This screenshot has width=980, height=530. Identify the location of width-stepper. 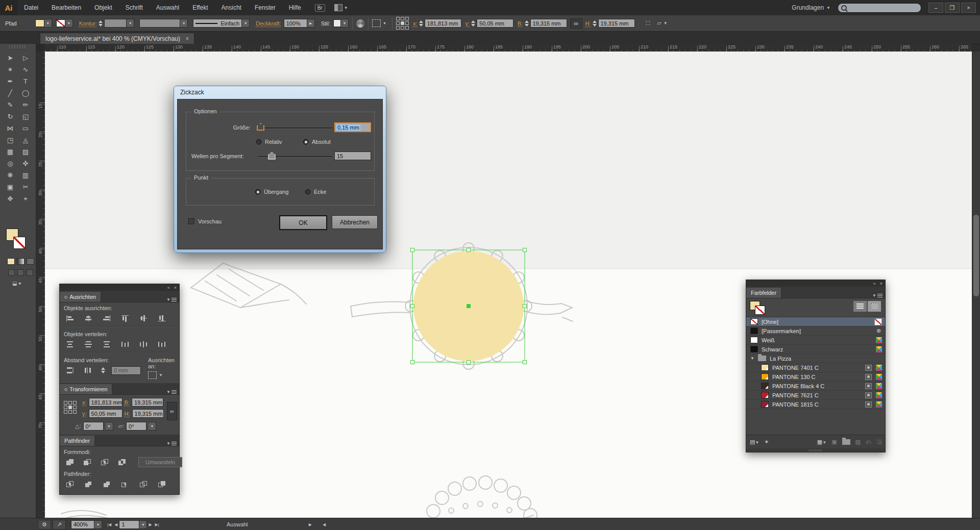
(527, 23).